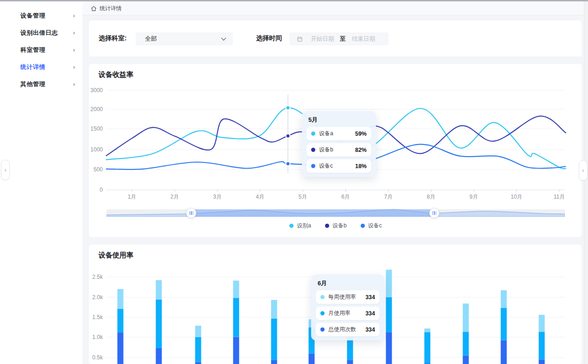 This screenshot has width=588, height=364. Describe the element at coordinates (336, 226) in the screenshot. I see `chart-legend: 设别a设备b设备c` at that location.